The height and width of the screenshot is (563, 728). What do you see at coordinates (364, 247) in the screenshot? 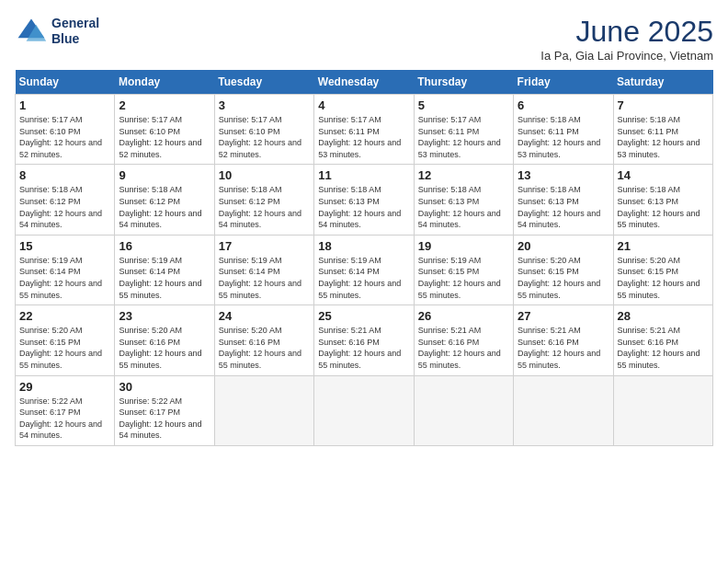
I see `day-number: 18` at bounding box center [364, 247].